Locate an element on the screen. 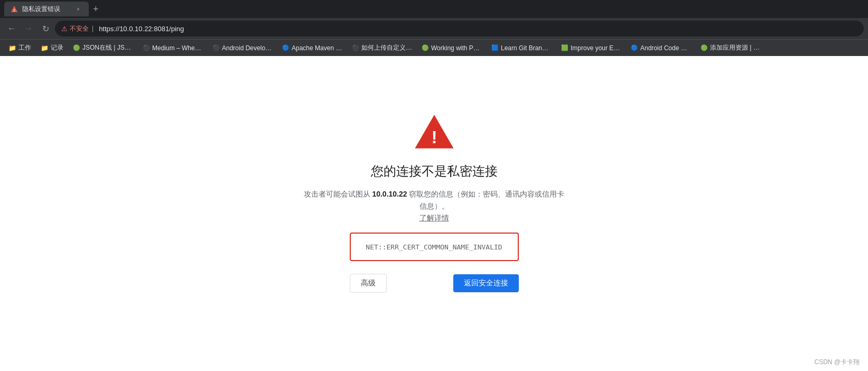 This screenshot has width=868, height=371. buttons-row: 高级 返回安全连接 is located at coordinates (434, 283).